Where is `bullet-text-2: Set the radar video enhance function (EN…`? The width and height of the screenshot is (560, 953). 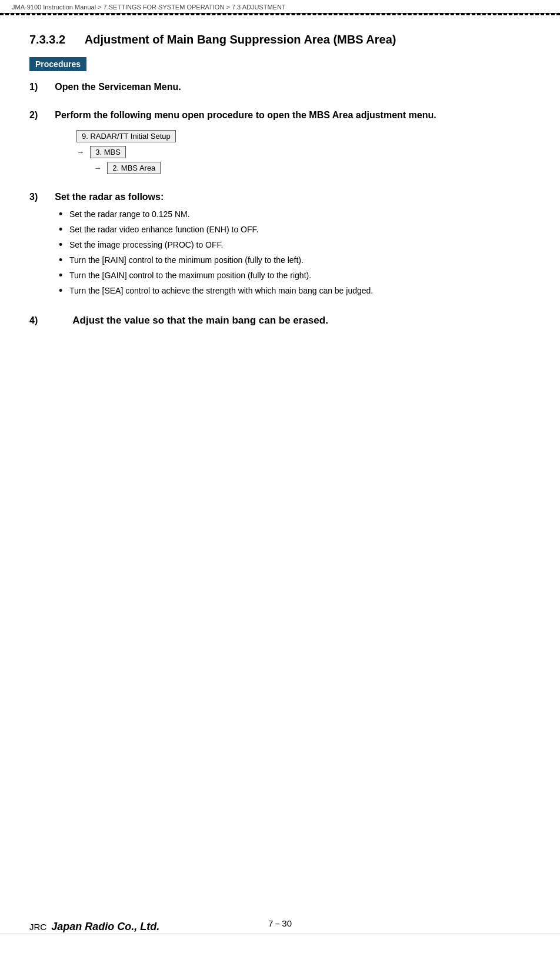 bullet-text-2: Set the radar video enhance function (EN… is located at coordinates (164, 229).